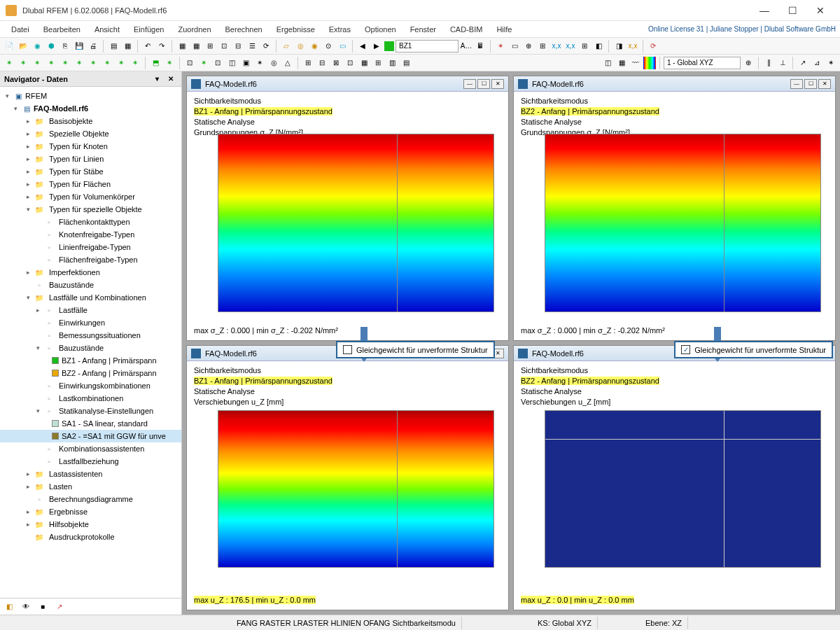 This screenshot has width=840, height=630. What do you see at coordinates (286, 46) in the screenshot?
I see `tb-sel1-icon: ▱` at bounding box center [286, 46].